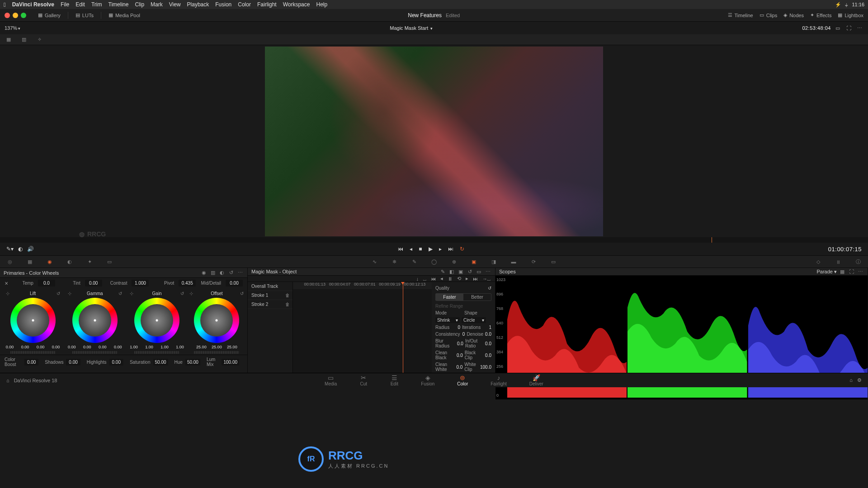  What do you see at coordinates (363, 380) in the screenshot?
I see `page-cut: ✂Cut` at bounding box center [363, 380].